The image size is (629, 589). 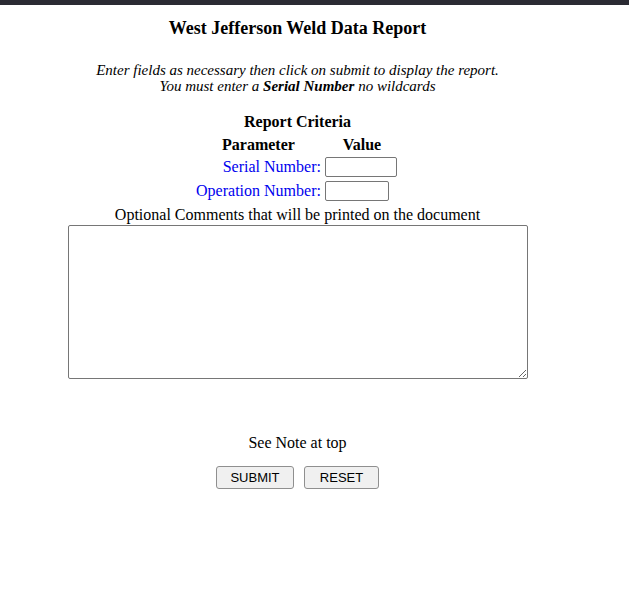 What do you see at coordinates (298, 191) in the screenshot?
I see `table-row: Operation Number:` at bounding box center [298, 191].